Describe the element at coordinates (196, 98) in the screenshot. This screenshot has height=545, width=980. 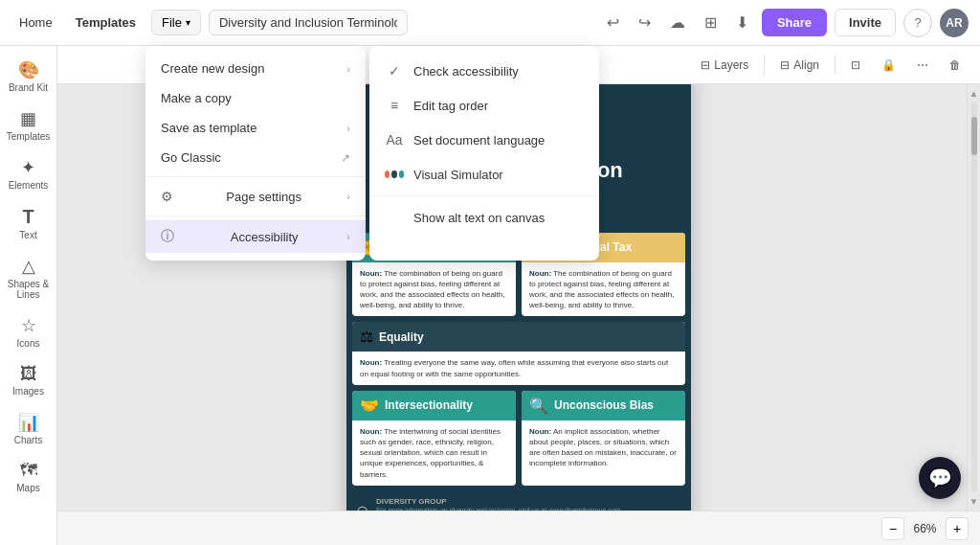
I see `make-copy-label: Make a copy` at that location.